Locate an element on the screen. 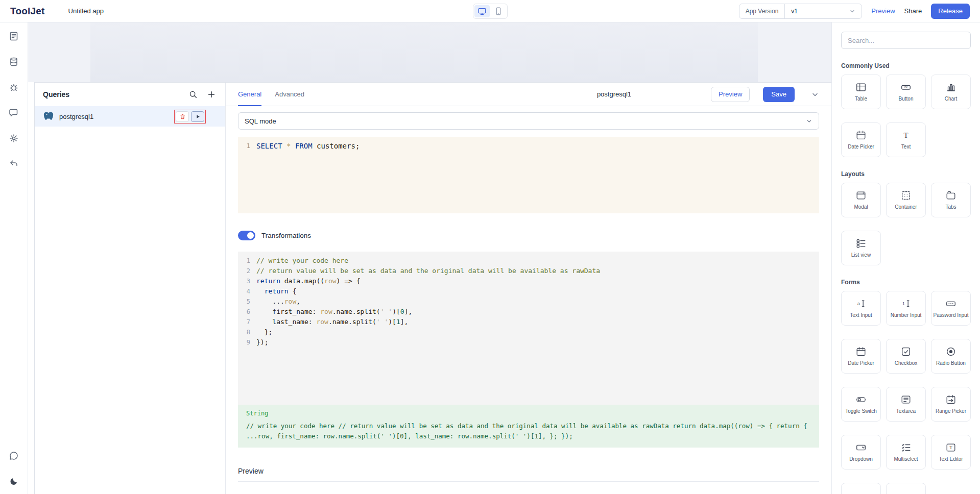 The height and width of the screenshot is (494, 980). transformation-result-box: String // write your code here // return… is located at coordinates (529, 426).